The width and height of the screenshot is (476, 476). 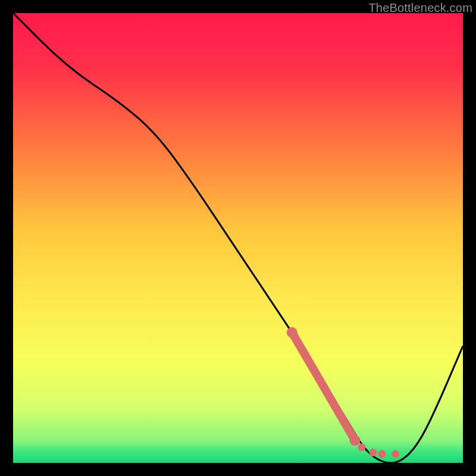 What do you see at coordinates (420, 8) in the screenshot?
I see `watermark-text: TheBottleneck.com` at bounding box center [420, 8].